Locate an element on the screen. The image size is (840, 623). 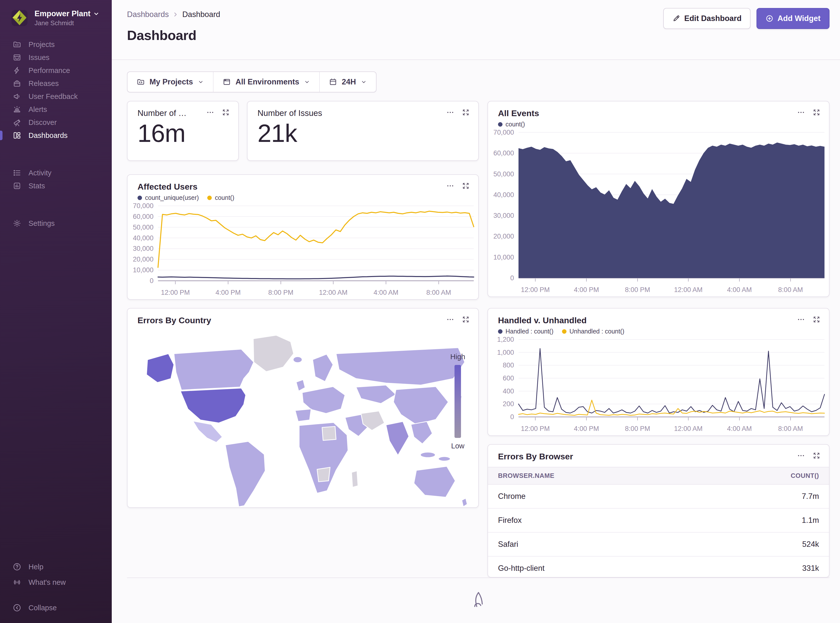
column-header-browser-name: BROWSER.NAME is located at coordinates (592, 476).